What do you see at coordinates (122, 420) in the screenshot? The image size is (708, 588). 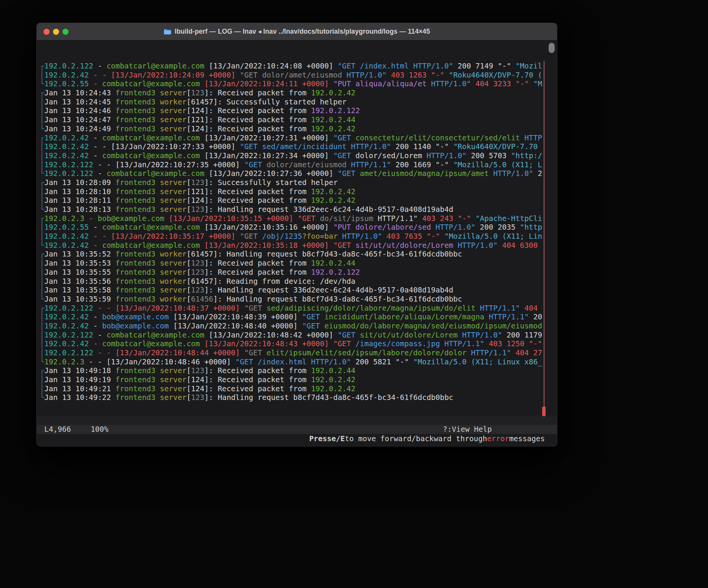 I see `panel-tabs: Files::Text Filters::` at bounding box center [122, 420].